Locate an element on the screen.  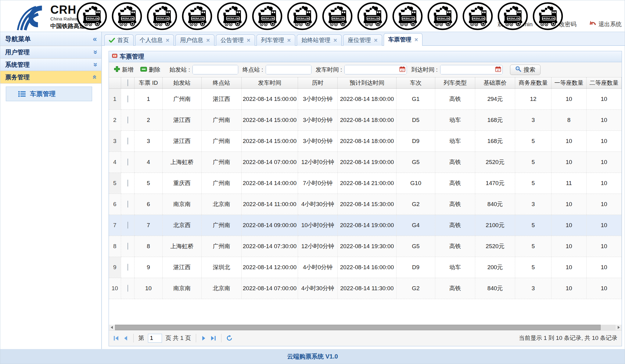
col-header-6: 车次 is located at coordinates (416, 83).